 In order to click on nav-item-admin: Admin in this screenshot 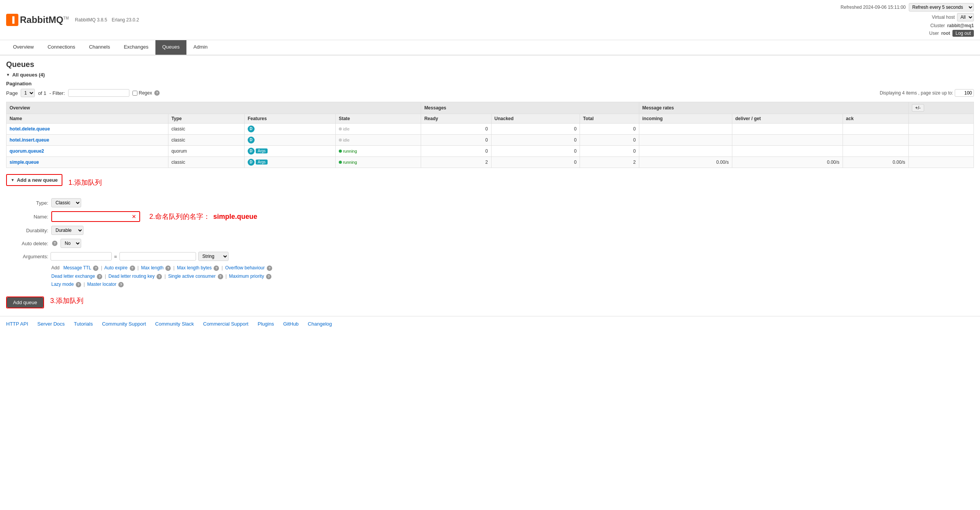, I will do `click(201, 47)`.